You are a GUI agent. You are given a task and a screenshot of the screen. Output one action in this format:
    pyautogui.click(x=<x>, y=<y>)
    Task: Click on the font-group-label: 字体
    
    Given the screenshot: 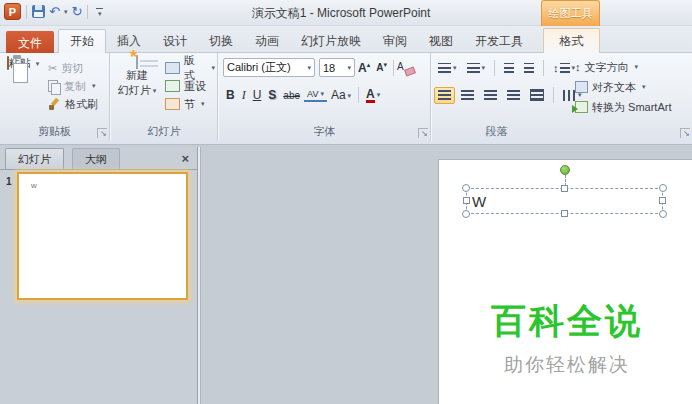 What is the action you would take?
    pyautogui.click(x=324, y=132)
    